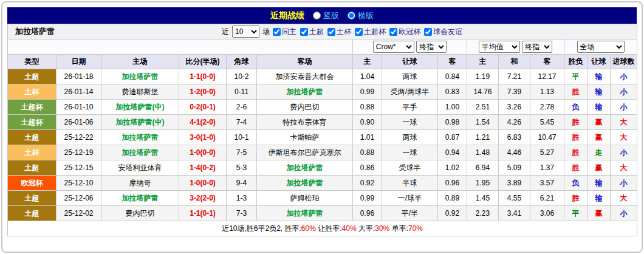  Describe the element at coordinates (537, 47) in the screenshot. I see `average-stage-select: 终指` at that location.